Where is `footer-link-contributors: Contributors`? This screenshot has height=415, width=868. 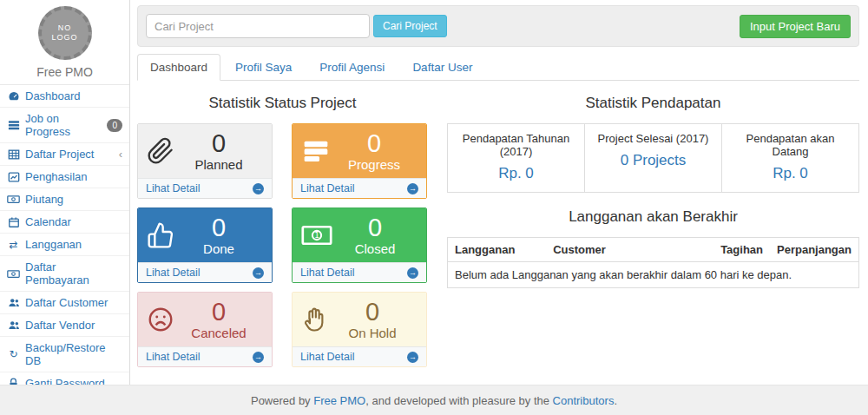 footer-link-contributors: Contributors is located at coordinates (583, 401).